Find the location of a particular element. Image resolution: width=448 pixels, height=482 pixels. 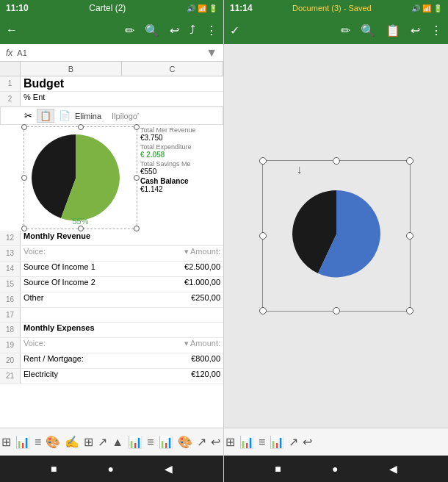

bt-icon-arrow: ↗ is located at coordinates (103, 442).